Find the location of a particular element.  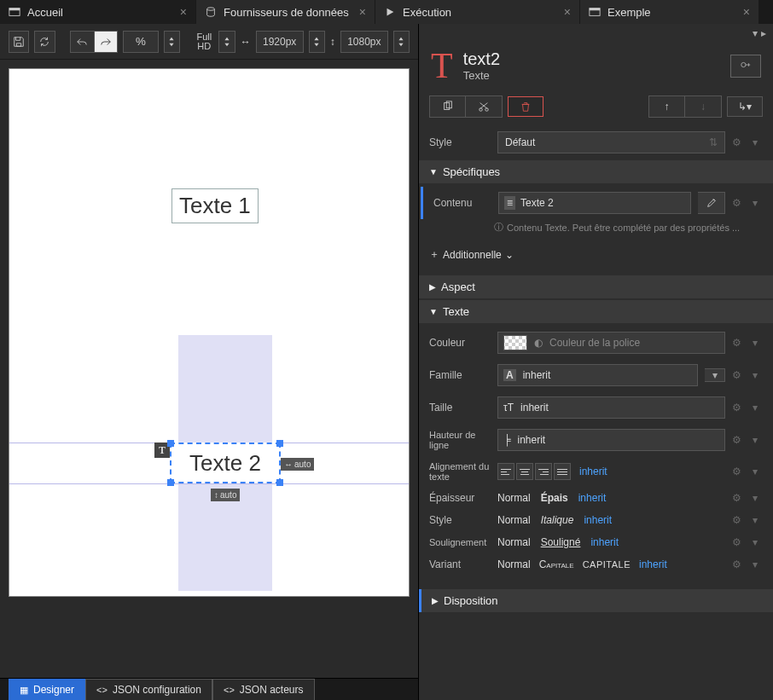

cut-button is located at coordinates (484, 107).